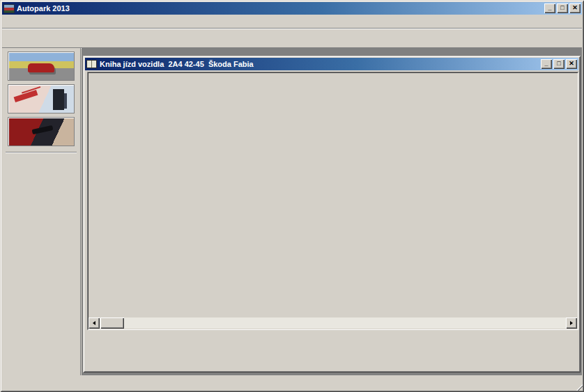 The width and height of the screenshot is (584, 392). Describe the element at coordinates (345, 323) in the screenshot. I see `scrollbar-track` at that location.